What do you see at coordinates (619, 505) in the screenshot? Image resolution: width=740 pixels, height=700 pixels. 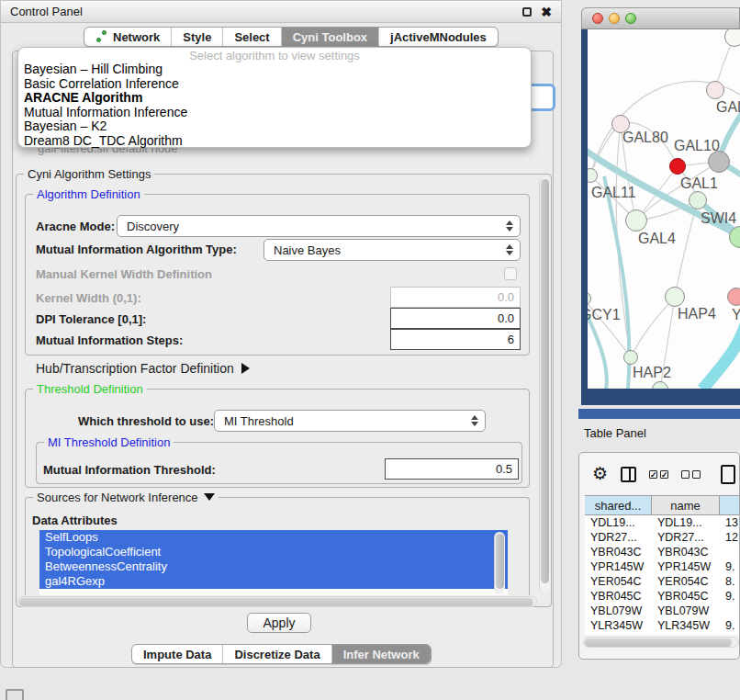 I see `column-header-shared-name: shared...` at bounding box center [619, 505].